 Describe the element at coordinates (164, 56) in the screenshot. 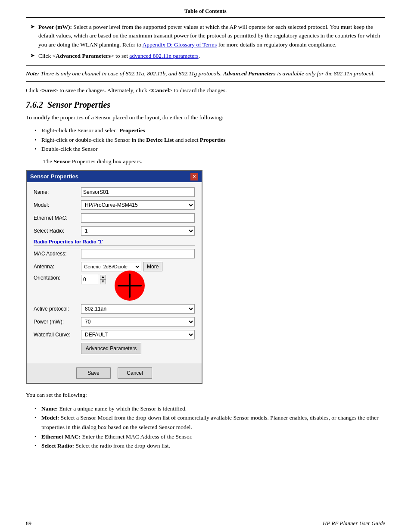

I see `advanced-link: advanced 802.11n parameters` at that location.